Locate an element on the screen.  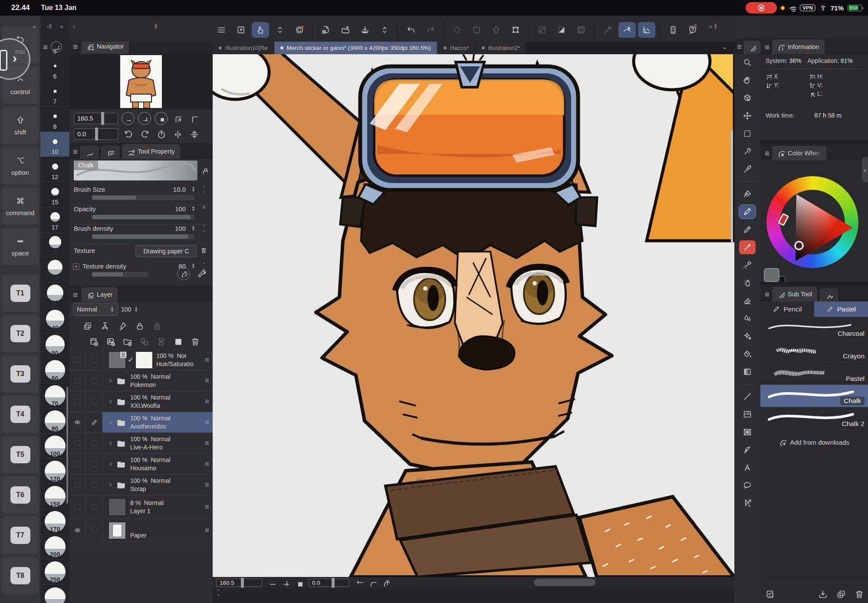
rotate-cw-bottom-button is located at coordinates (372, 583).